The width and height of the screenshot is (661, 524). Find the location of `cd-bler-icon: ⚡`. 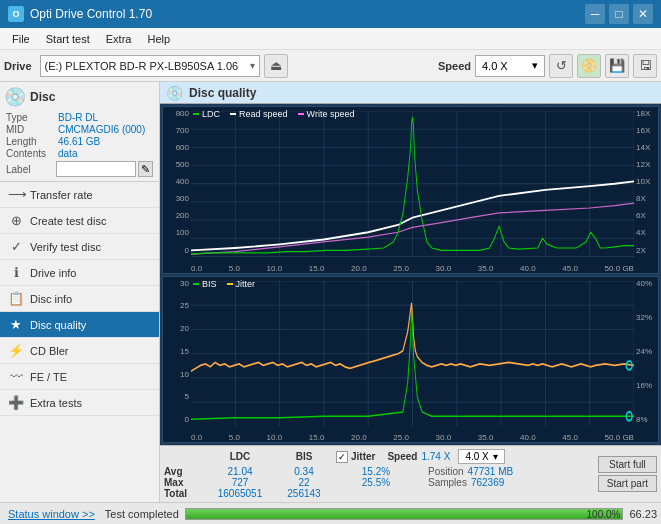

cd-bler-icon: ⚡ is located at coordinates (16, 350).